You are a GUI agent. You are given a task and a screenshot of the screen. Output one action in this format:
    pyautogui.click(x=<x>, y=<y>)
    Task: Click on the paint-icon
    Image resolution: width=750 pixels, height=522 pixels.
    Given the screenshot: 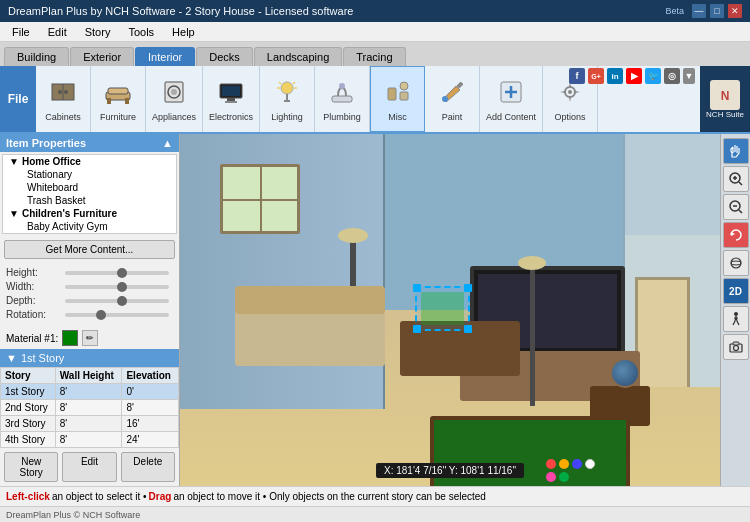 What is the action you would take?
    pyautogui.click(x=452, y=92)
    